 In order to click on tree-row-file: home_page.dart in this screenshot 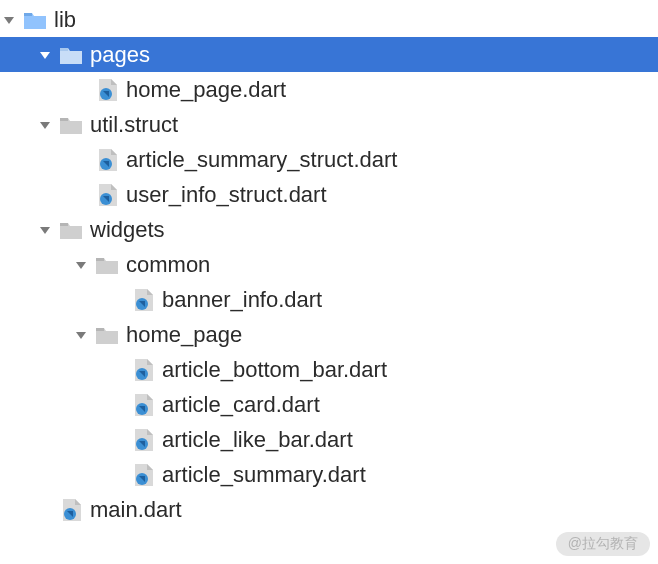, I will do `click(329, 90)`.